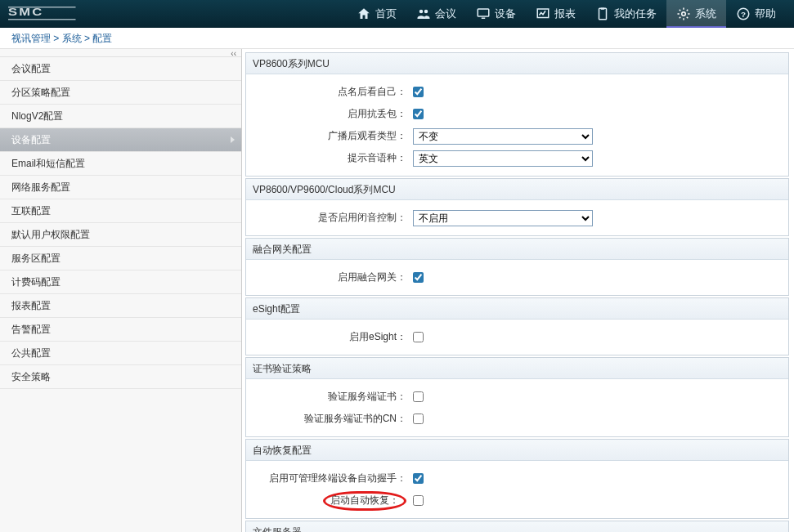 The image size is (794, 532). I want to click on select-mute-control: 不启用, so click(503, 218).